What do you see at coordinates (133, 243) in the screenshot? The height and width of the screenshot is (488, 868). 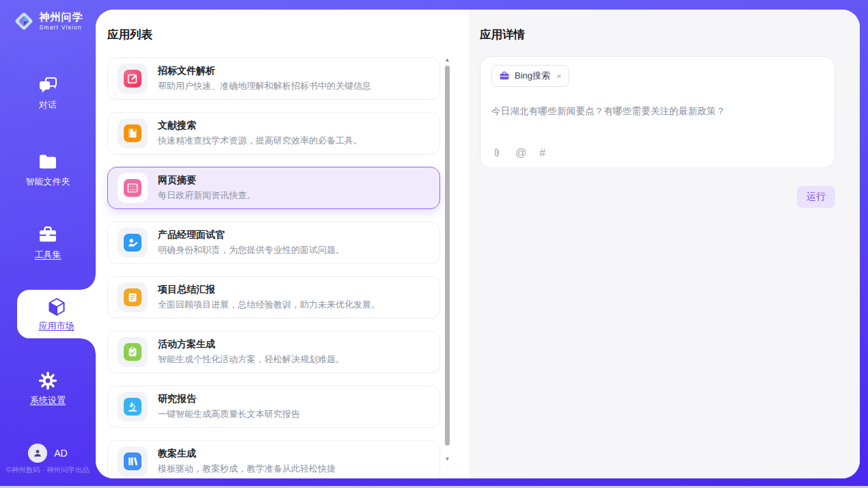 I see `interviewer-icon` at bounding box center [133, 243].